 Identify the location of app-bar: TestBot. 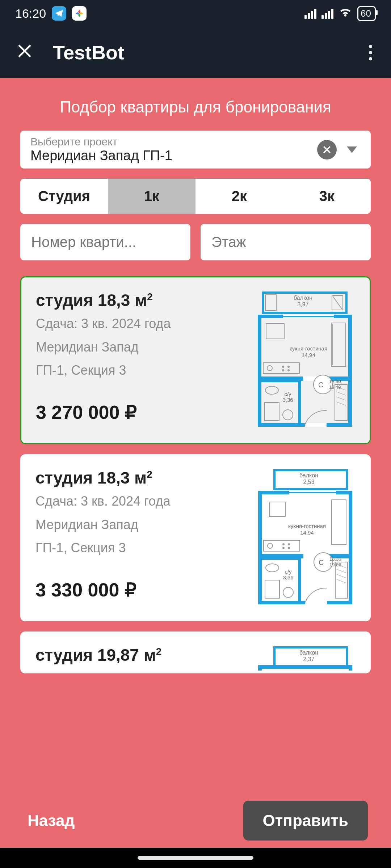
(196, 52).